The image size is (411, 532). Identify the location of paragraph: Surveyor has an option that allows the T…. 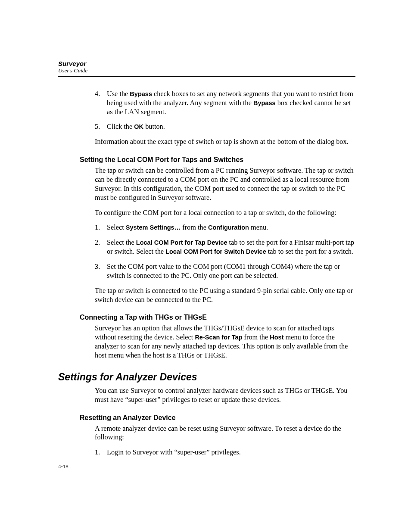
(225, 342).